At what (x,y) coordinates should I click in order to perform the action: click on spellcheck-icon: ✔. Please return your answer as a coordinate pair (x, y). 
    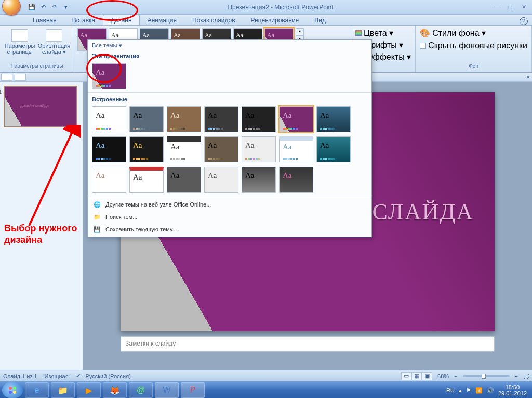
    Looking at the image, I should click on (78, 376).